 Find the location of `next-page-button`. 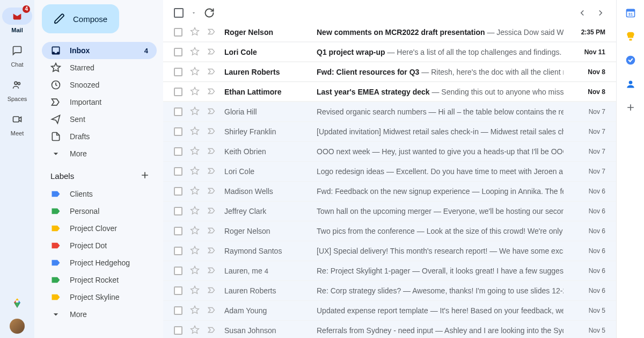

next-page-button is located at coordinates (601, 13).